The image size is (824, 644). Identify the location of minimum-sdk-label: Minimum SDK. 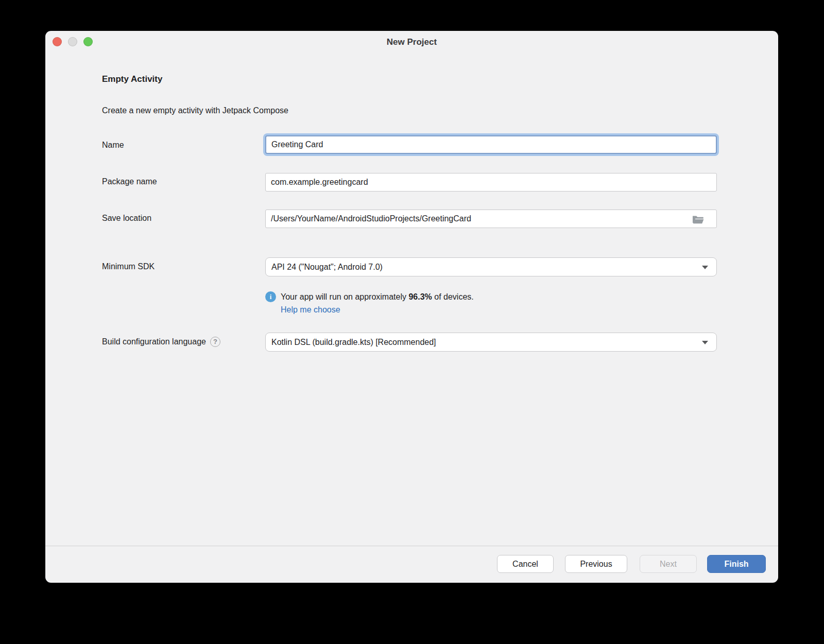
(128, 267).